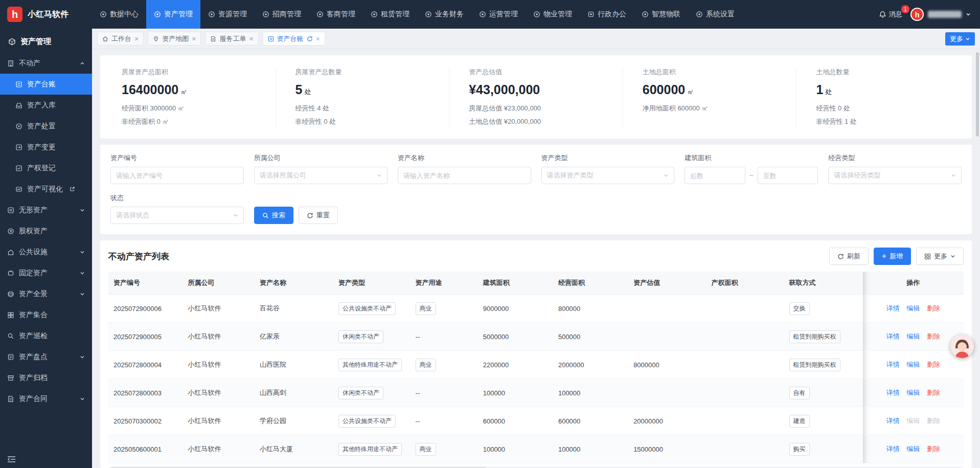 The image size is (980, 468). Describe the element at coordinates (537, 14) in the screenshot. I see `property-management-icon` at that location.